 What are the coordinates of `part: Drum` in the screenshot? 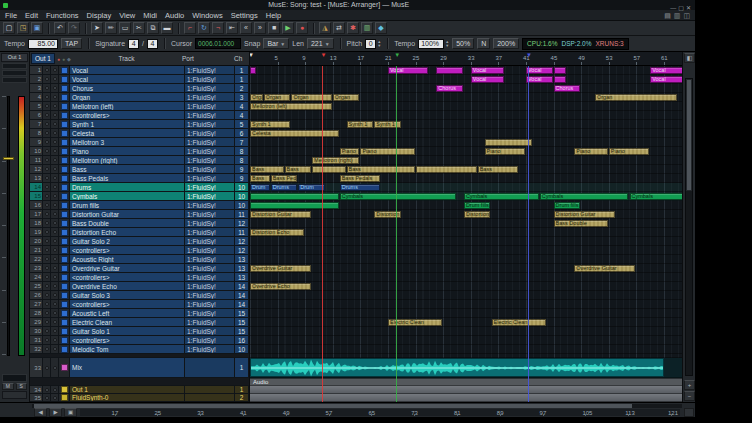 It's located at (312, 188).